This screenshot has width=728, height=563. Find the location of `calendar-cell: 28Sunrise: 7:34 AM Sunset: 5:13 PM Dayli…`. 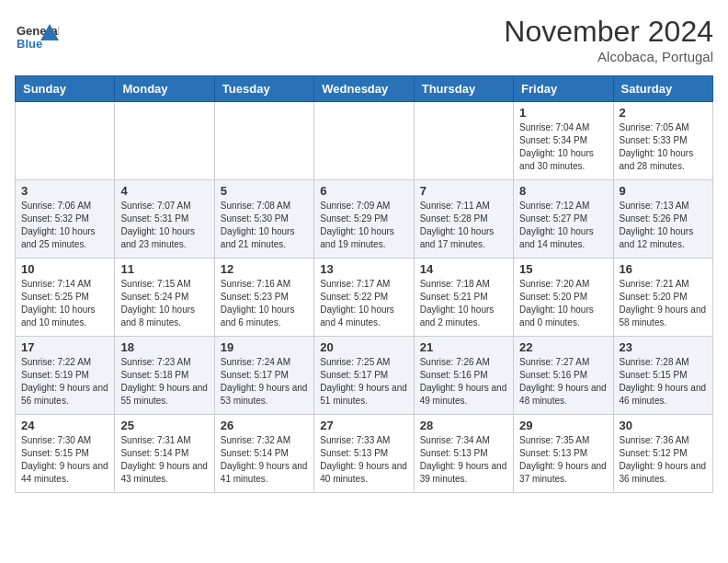

calendar-cell: 28Sunrise: 7:34 AM Sunset: 5:13 PM Dayli… is located at coordinates (463, 454).